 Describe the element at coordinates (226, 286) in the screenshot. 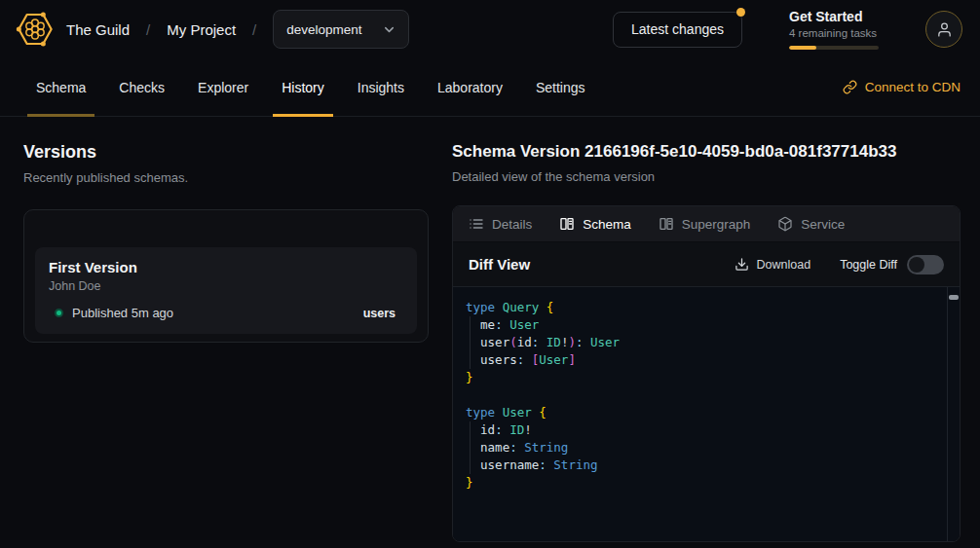

I see `version-author: John Doe` at that location.